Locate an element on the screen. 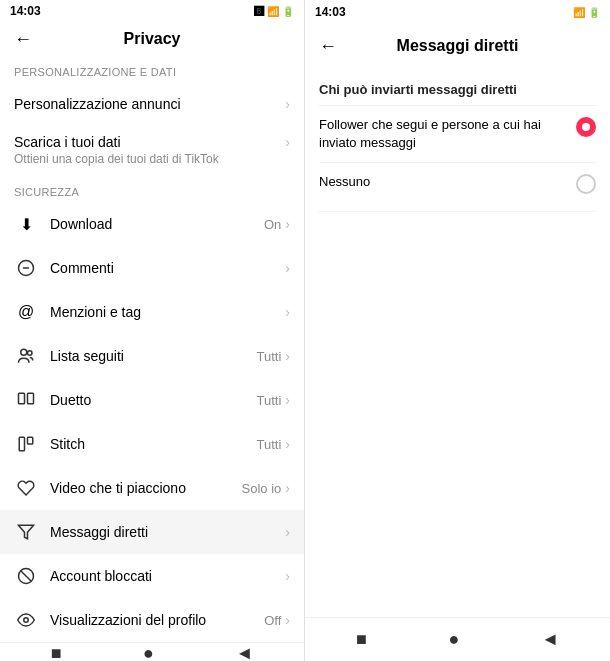 This screenshot has height=661, width=610. scarica-title: Scarica i tuoi dati is located at coordinates (68, 142).